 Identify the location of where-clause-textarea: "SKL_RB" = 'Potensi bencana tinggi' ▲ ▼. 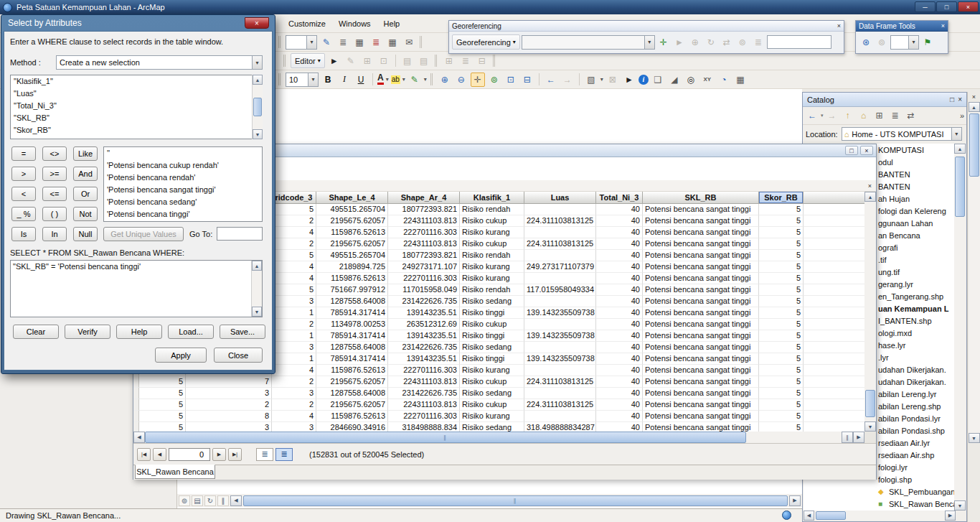
(136, 289).